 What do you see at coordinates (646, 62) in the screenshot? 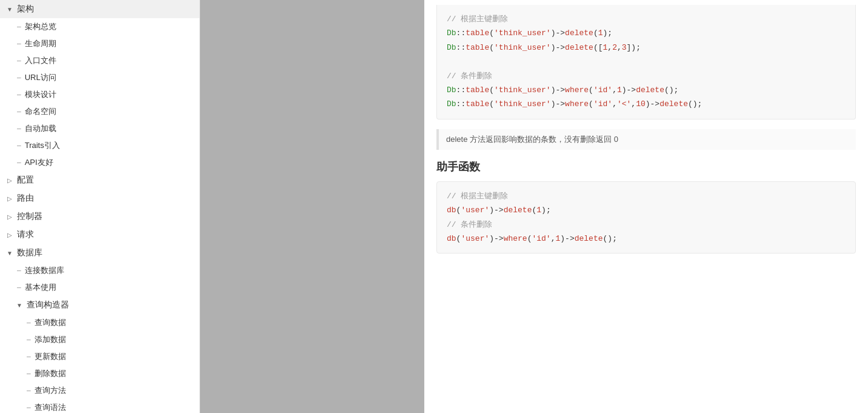
I see `code-line-blank` at bounding box center [646, 62].